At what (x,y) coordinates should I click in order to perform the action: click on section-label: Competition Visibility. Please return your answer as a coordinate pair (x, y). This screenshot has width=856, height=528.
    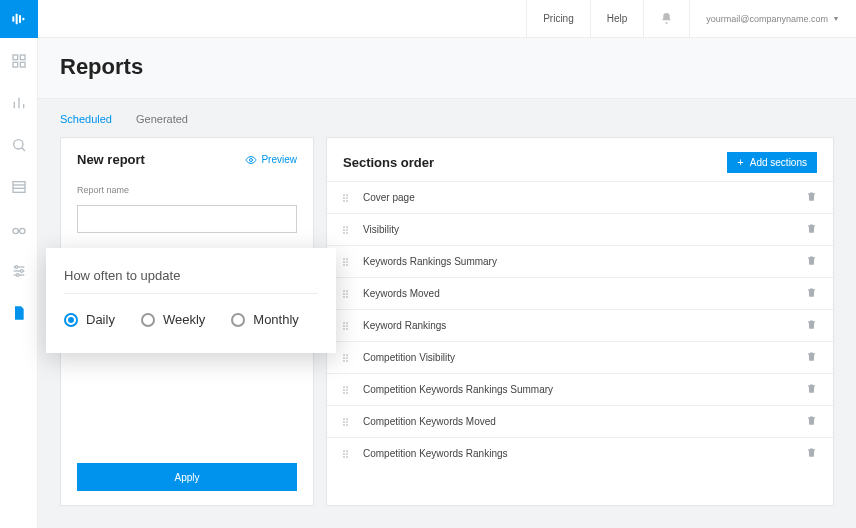
    Looking at the image, I should click on (584, 358).